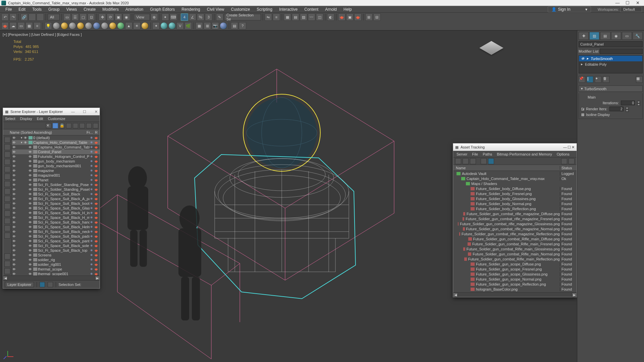 The image size is (644, 362). Describe the element at coordinates (358, 17) in the screenshot. I see `render-button: 🫖` at that location.